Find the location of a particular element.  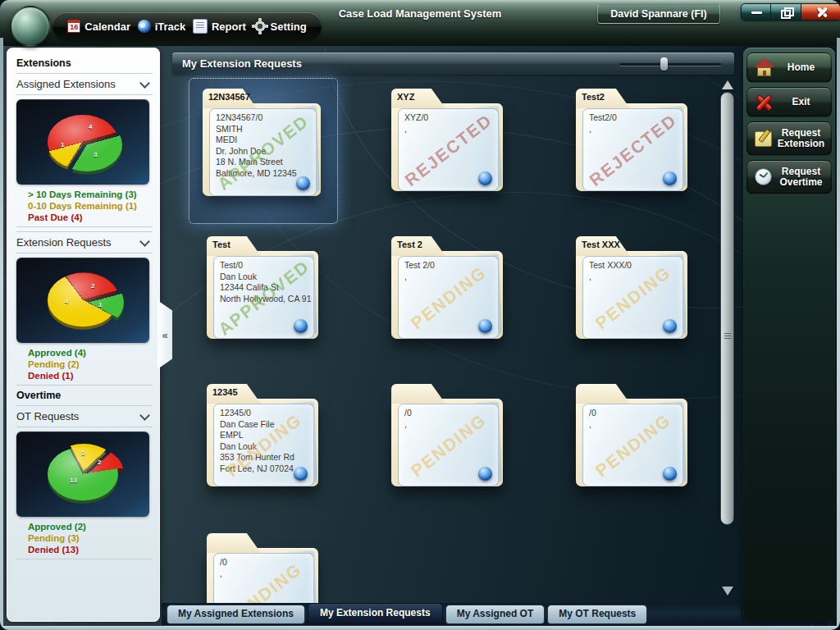

user-badge: David Spannare (FI) is located at coordinates (659, 14).